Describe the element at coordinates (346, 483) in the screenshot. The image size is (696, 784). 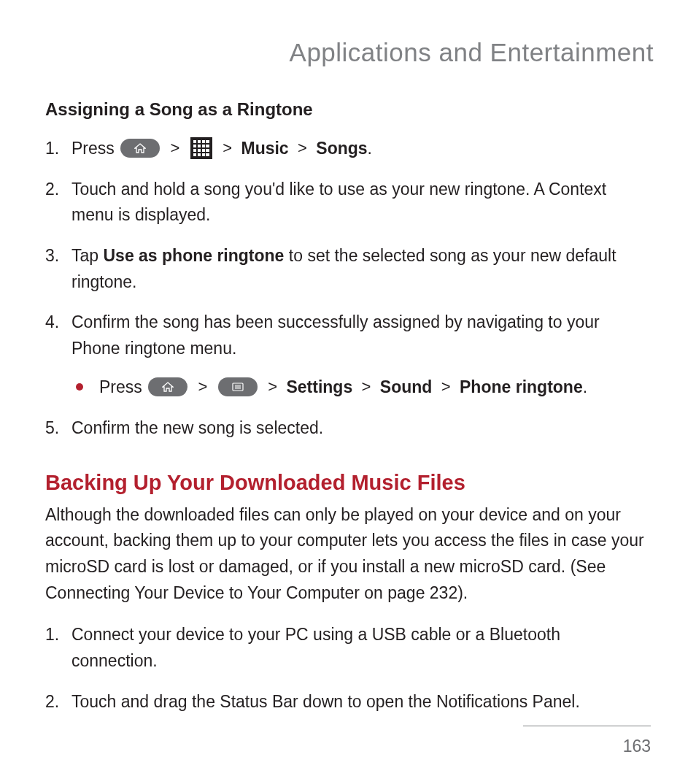
I see `section-title-backup: Backing Up Your Downloaded Music Files` at that location.